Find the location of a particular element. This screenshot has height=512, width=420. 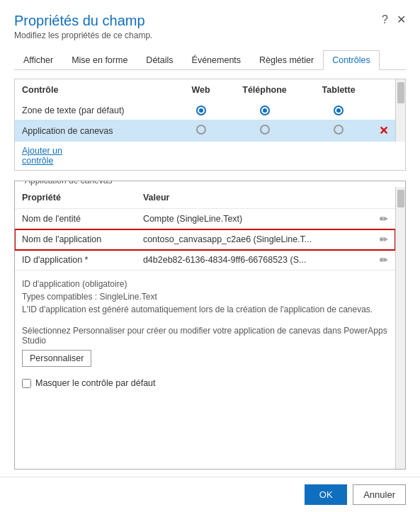

prop-label: Nom de l'application is located at coordinates (75, 239).